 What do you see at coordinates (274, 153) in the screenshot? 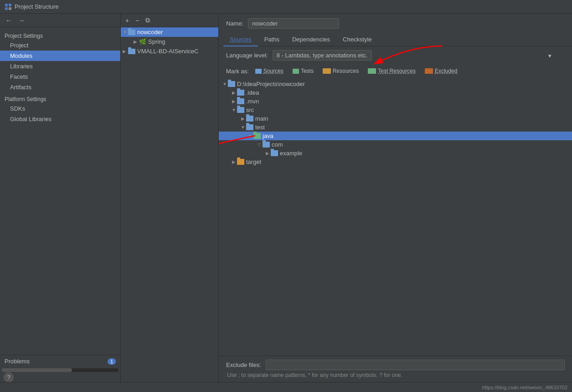
I see `ft-folder-icon-example` at bounding box center [274, 153].